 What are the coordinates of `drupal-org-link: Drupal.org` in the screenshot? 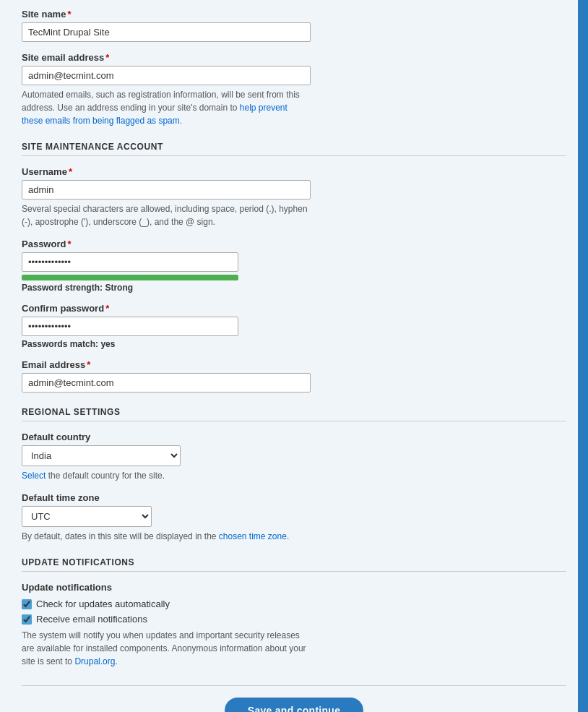 It's located at (95, 661).